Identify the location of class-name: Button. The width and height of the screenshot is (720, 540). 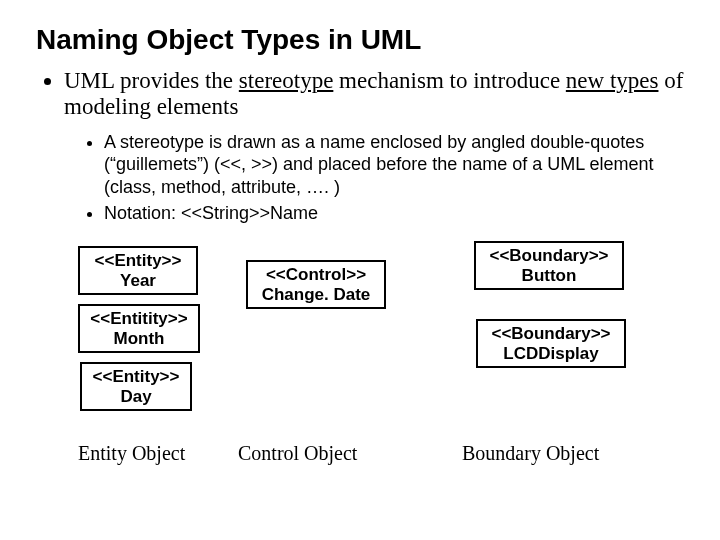
(549, 276).